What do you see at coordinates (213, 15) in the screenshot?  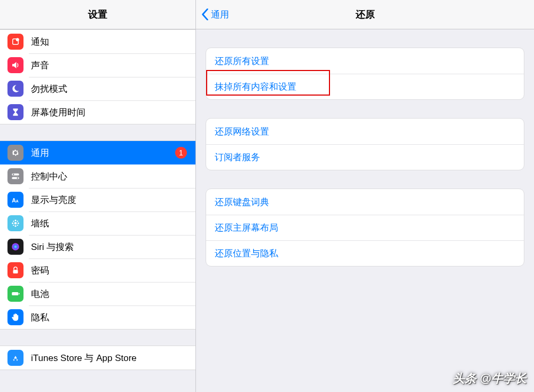 I see `back-button: 通用` at bounding box center [213, 15].